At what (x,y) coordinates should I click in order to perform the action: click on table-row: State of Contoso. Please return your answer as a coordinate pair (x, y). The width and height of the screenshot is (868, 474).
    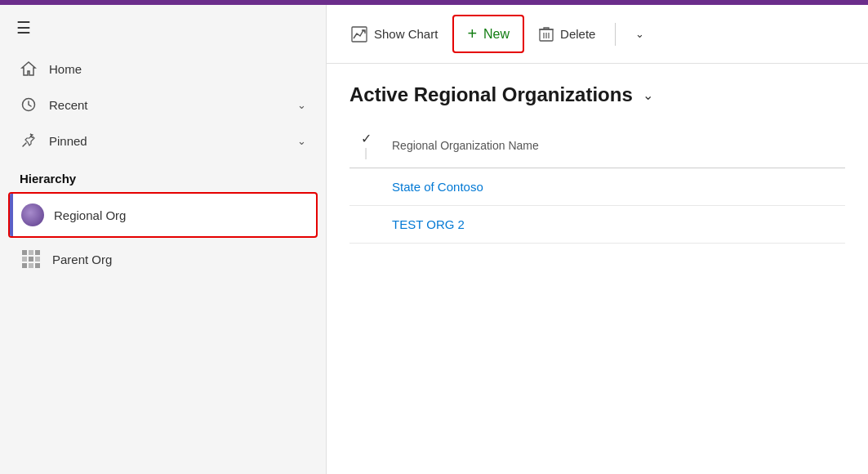
    Looking at the image, I should click on (598, 187).